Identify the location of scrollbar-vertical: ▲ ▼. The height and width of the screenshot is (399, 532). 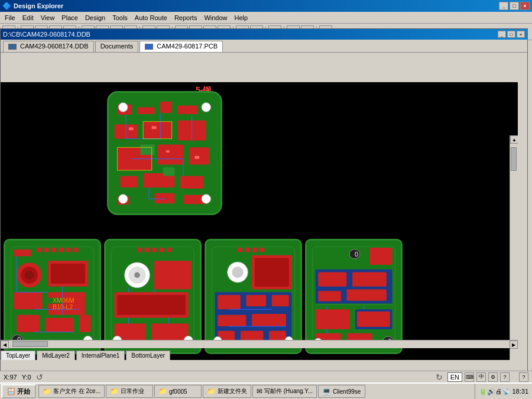
(514, 248).